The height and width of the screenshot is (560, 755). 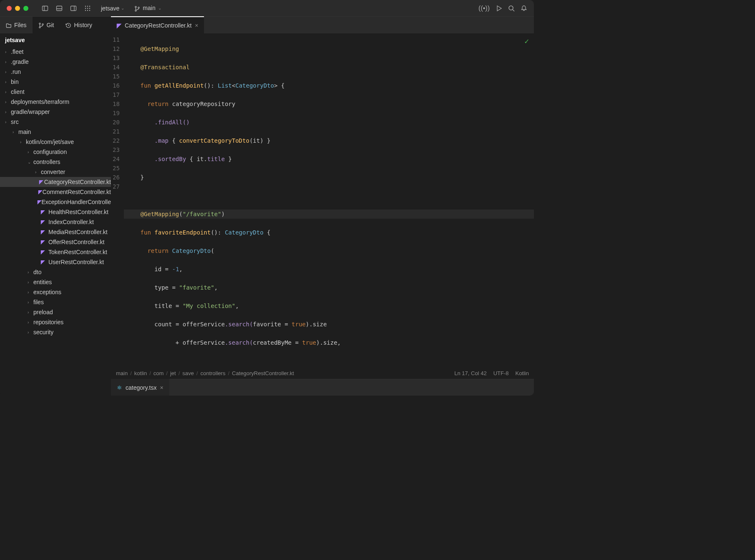 I want to click on file-item: ◤CommentRestController.kt, so click(x=55, y=192).